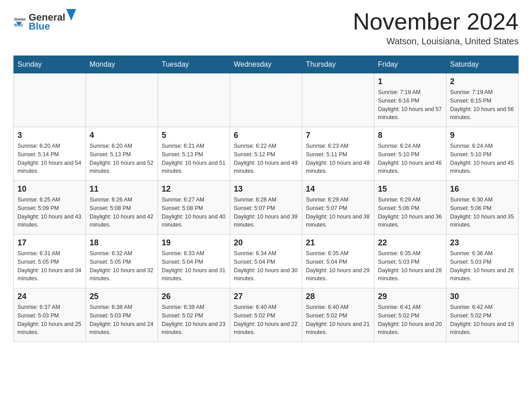 This screenshot has width=532, height=411. Describe the element at coordinates (50, 320) in the screenshot. I see `day-info: Sunrise: 6:37 AM Sunset: 5:03 PM Dayligh…` at that location.